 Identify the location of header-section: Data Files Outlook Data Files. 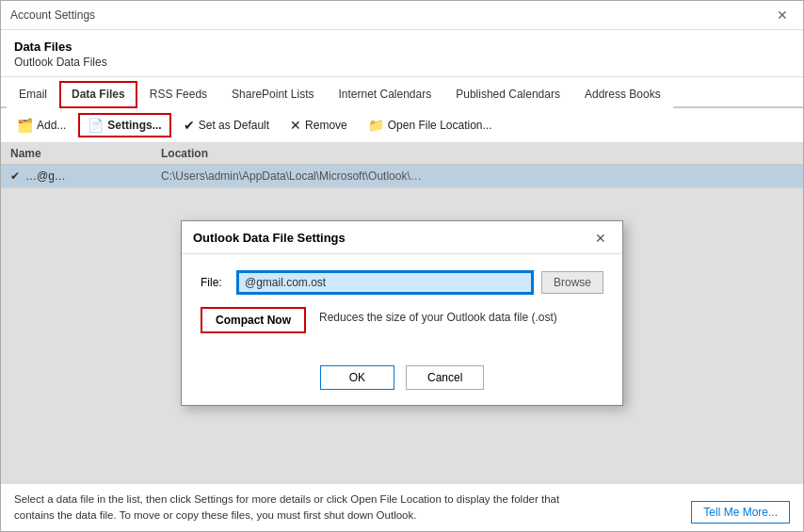
(402, 54).